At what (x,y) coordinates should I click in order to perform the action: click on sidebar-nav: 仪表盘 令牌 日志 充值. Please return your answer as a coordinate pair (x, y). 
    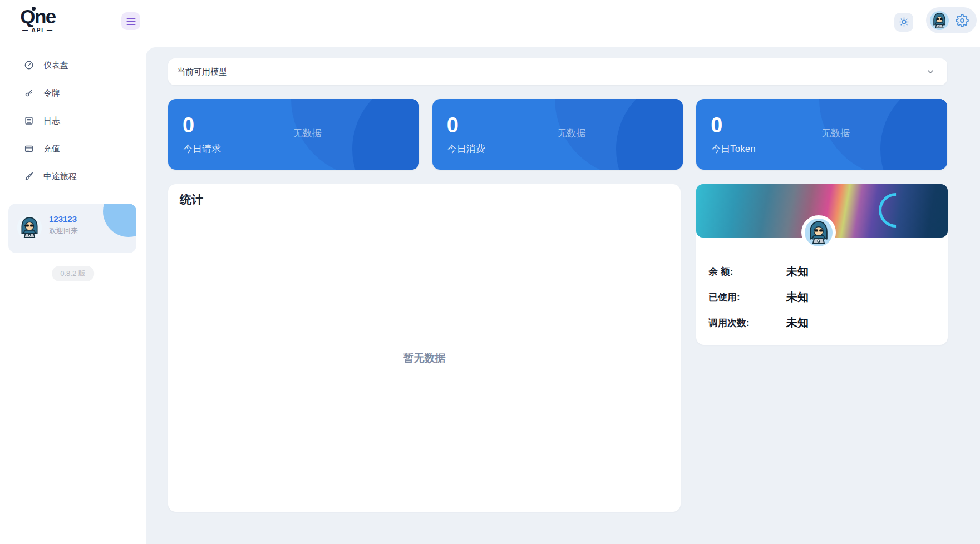
    Looking at the image, I should click on (73, 121).